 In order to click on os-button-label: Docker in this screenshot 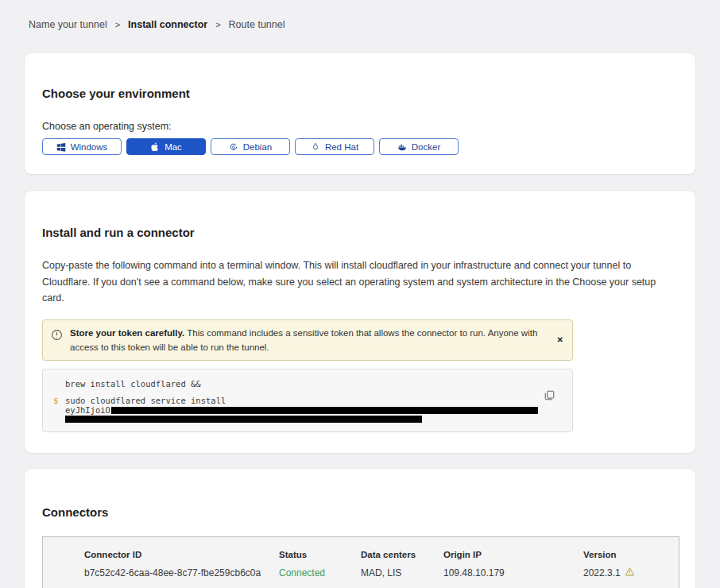, I will do `click(426, 147)`.